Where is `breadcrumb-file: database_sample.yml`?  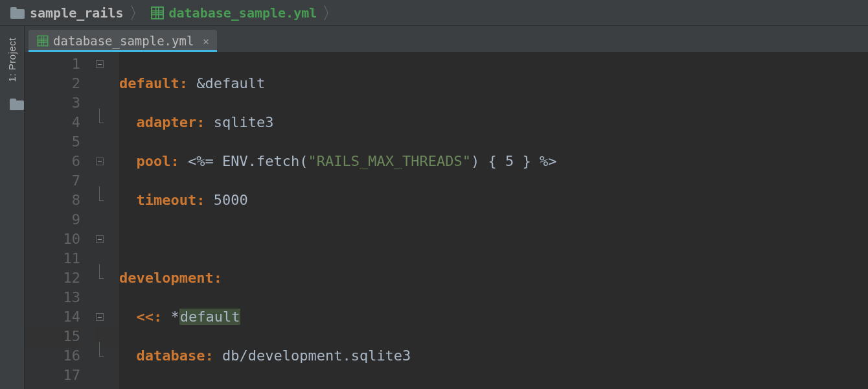
breadcrumb-file: database_sample.yml is located at coordinates (234, 13).